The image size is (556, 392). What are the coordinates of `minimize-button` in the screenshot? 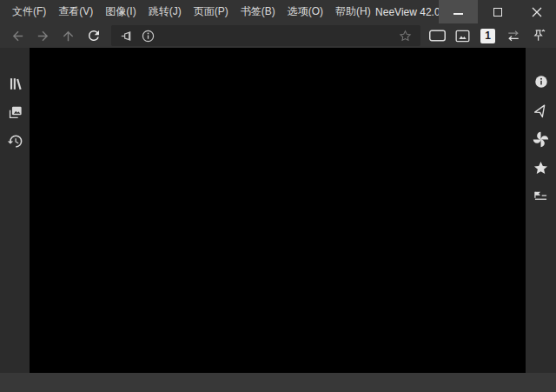 It's located at (459, 12).